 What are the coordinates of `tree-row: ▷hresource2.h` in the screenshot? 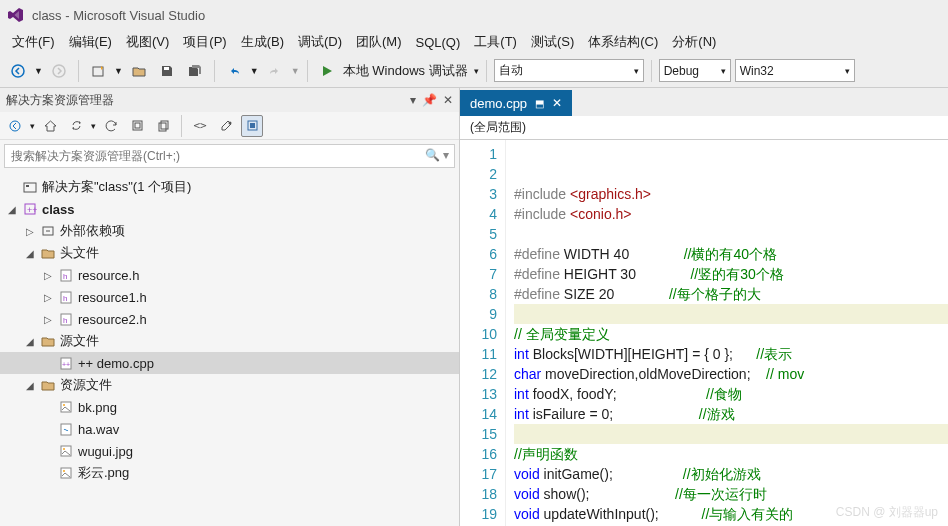 It's located at (230, 319).